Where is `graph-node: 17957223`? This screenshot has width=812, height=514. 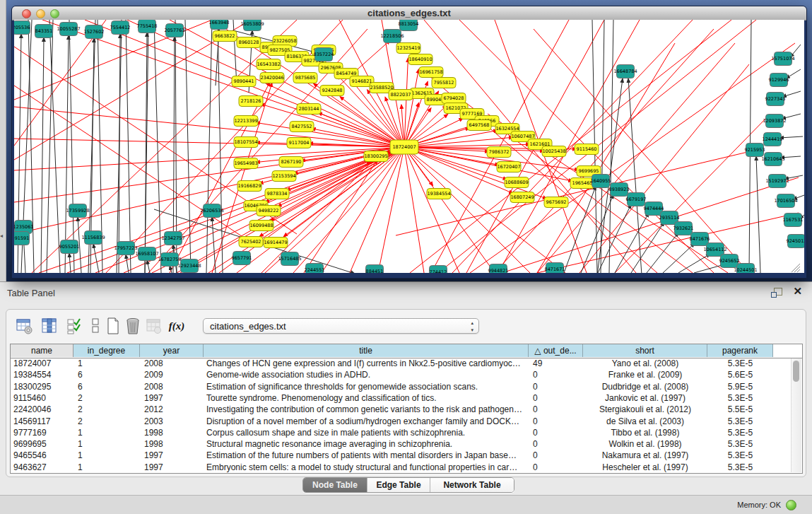
graph-node: 17957223 is located at coordinates (126, 249).